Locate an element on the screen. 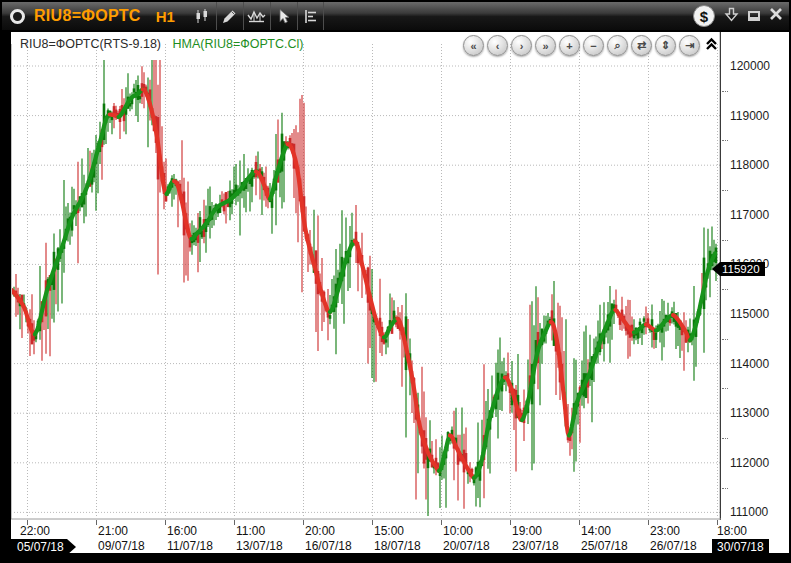  collapse-toolbar-icon is located at coordinates (712, 46).